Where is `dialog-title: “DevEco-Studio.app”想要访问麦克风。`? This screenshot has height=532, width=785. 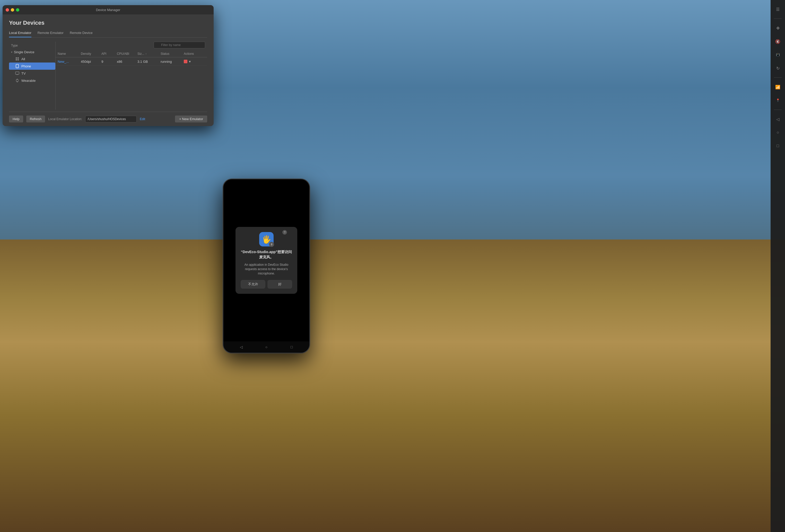
dialog-title: “DevEco-Studio.app”想要访问麦克风。 is located at coordinates (266, 255).